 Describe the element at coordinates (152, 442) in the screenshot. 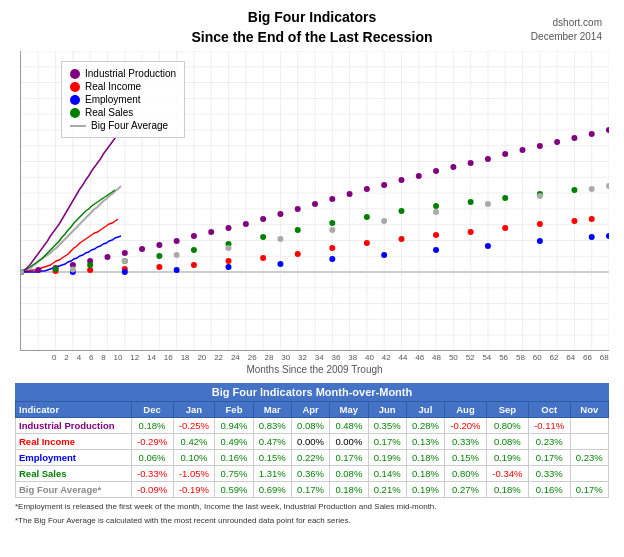

I see `cell-income-dec: -0.29%` at that location.